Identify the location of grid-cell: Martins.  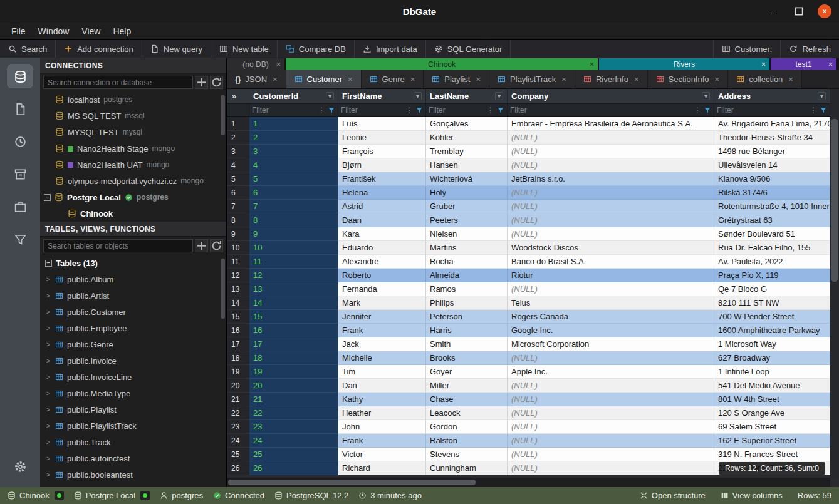
(467, 248).